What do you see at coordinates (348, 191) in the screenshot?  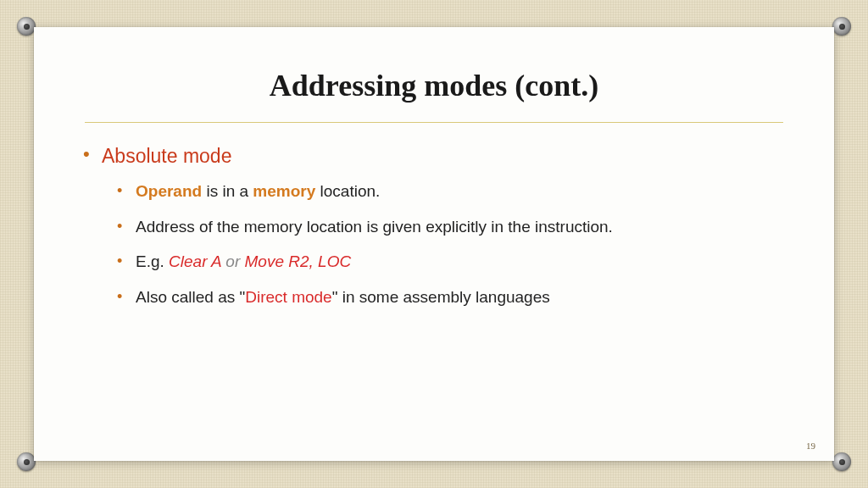 I see `text: location.` at bounding box center [348, 191].